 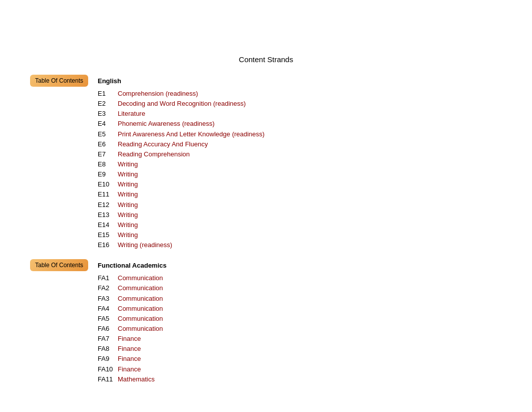 I want to click on table-row: E5Print Awareness And Letter Knowledge (…, so click(x=315, y=134).